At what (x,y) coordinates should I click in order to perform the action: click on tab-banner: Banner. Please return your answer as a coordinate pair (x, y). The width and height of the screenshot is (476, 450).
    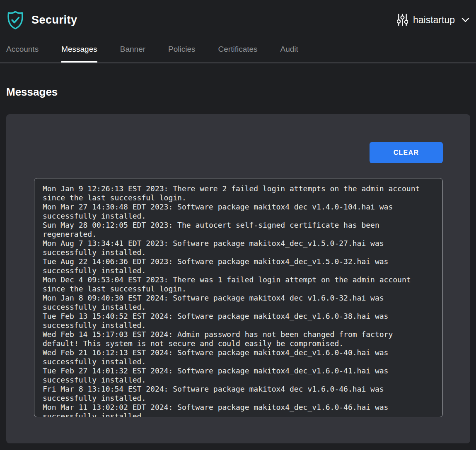
    Looking at the image, I should click on (133, 51).